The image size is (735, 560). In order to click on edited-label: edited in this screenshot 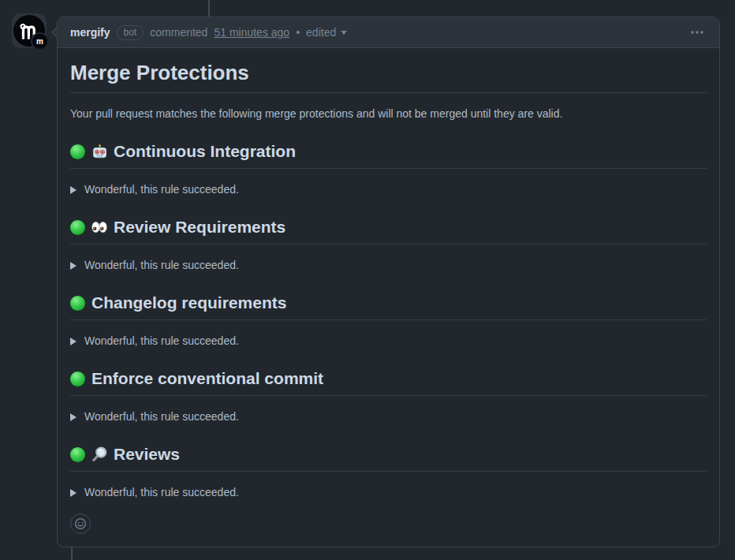, I will do `click(321, 32)`.